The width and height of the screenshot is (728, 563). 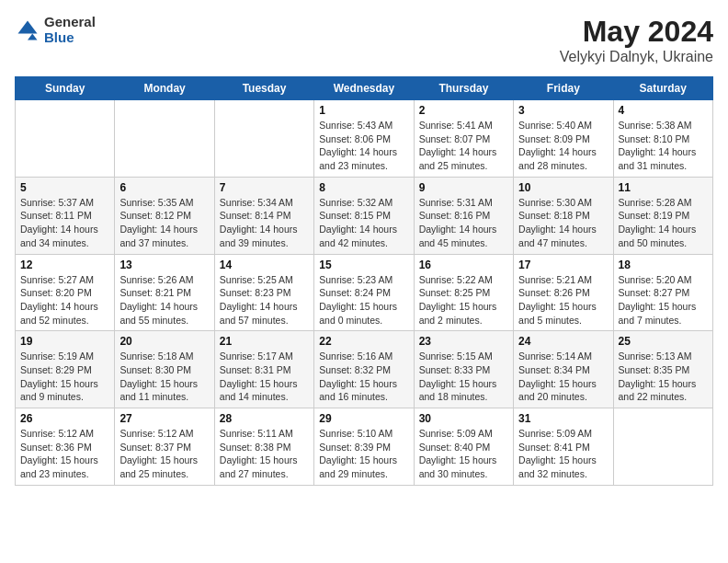 I want to click on day-cell: 28Sunrise: 5:11 AMSunset: 8:38 PMDayligh…, so click(x=264, y=447).